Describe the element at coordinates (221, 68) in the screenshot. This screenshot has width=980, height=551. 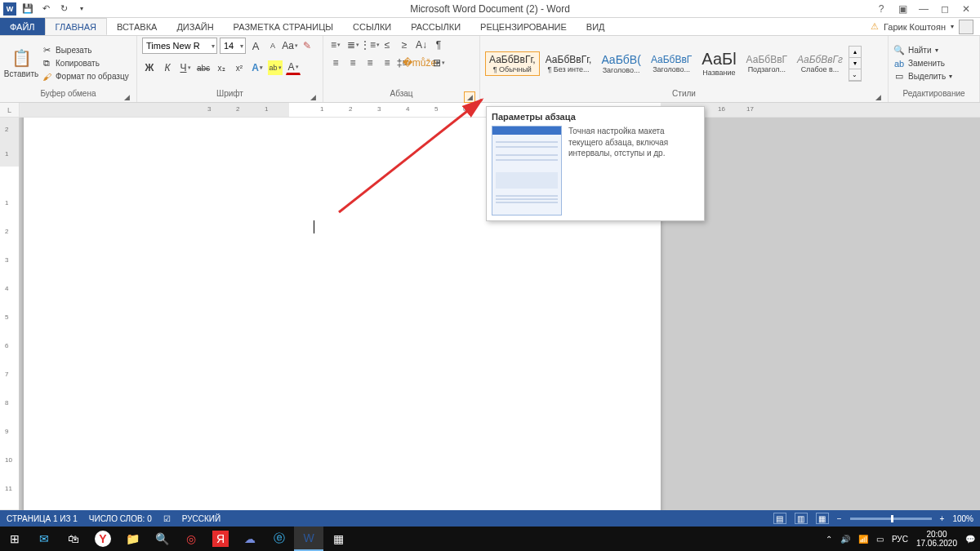
I see `subscript-button: x₂` at that location.